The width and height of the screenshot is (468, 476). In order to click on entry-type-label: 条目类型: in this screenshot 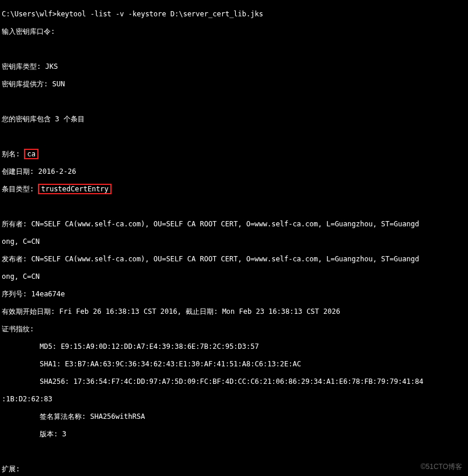, I will do `click(18, 189)`.